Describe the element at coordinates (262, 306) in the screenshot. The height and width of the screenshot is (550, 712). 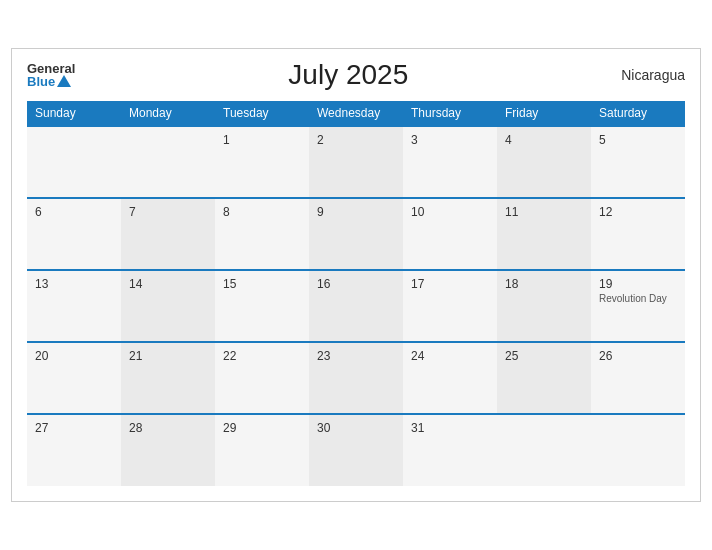
I see `calendar-cell: 15` at that location.